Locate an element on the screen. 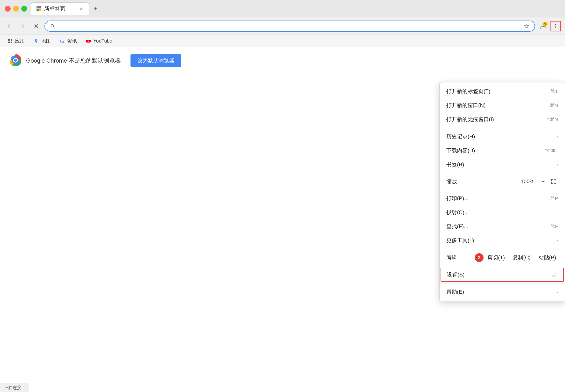 Image resolution: width=565 pixels, height=392 pixels. menu-item-downloads-label: 下载内容(D) is located at coordinates (491, 151).